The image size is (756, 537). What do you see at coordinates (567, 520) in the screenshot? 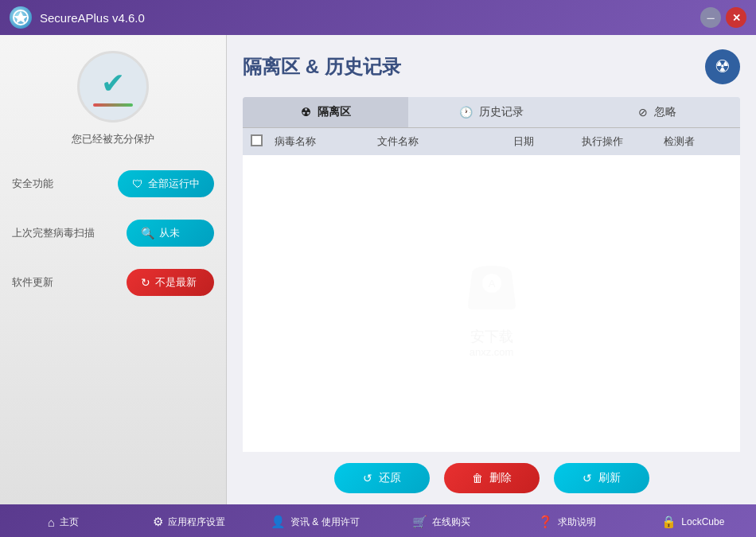
I see `nav-help: ❓ 求助说明` at bounding box center [567, 520].